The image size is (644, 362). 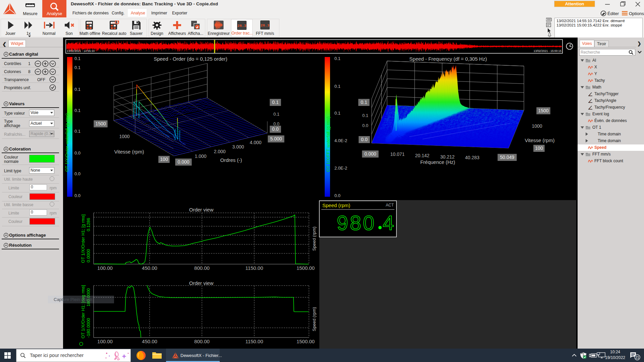 What do you see at coordinates (83, 239) in the screenshot?
I see `svg-text: OT 1/X/Order H1; [g rms]` at bounding box center [83, 239].